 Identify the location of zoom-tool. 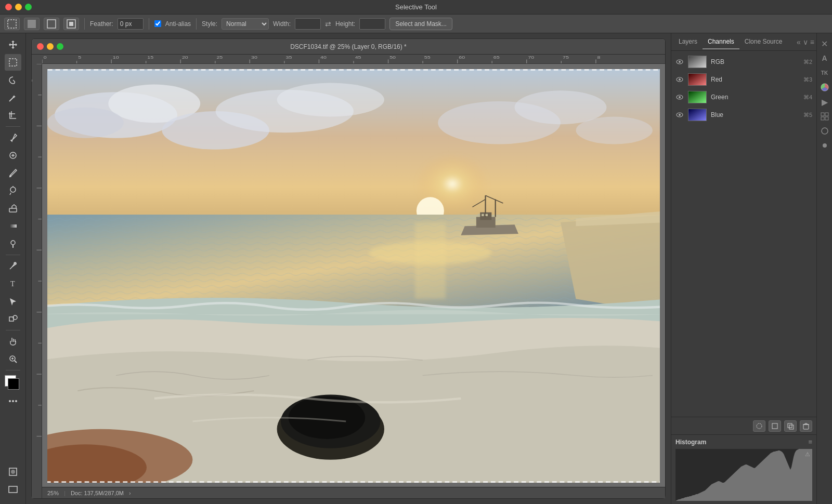
(13, 359).